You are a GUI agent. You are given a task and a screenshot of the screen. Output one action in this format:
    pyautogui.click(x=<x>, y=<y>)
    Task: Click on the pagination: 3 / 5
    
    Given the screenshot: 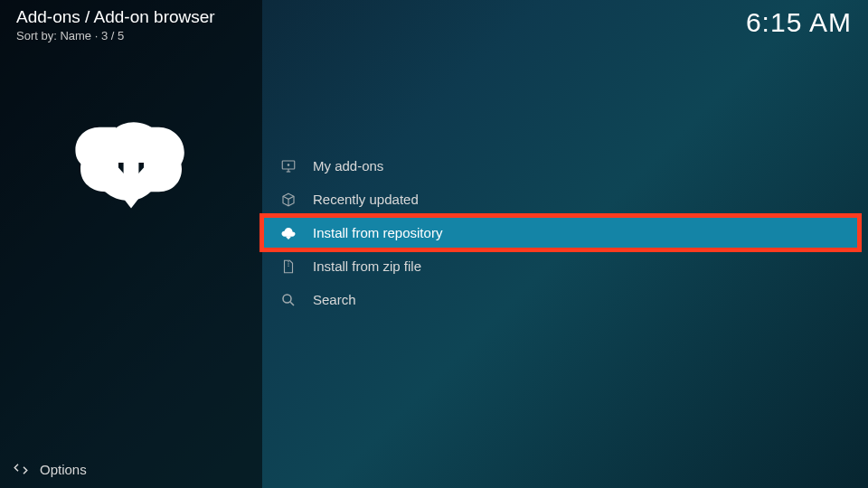 What is the action you would take?
    pyautogui.click(x=112, y=36)
    